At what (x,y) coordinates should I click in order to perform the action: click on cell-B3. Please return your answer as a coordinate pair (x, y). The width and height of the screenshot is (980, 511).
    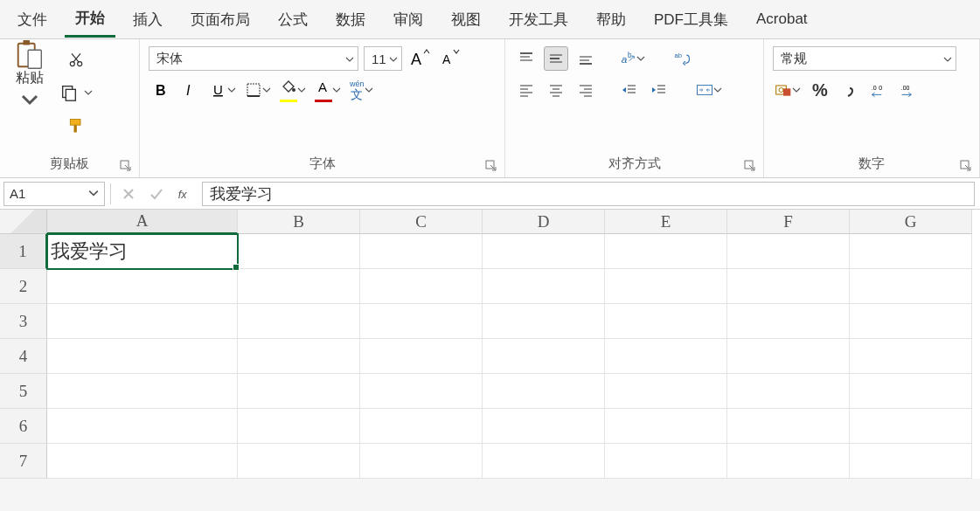
    Looking at the image, I should click on (299, 321).